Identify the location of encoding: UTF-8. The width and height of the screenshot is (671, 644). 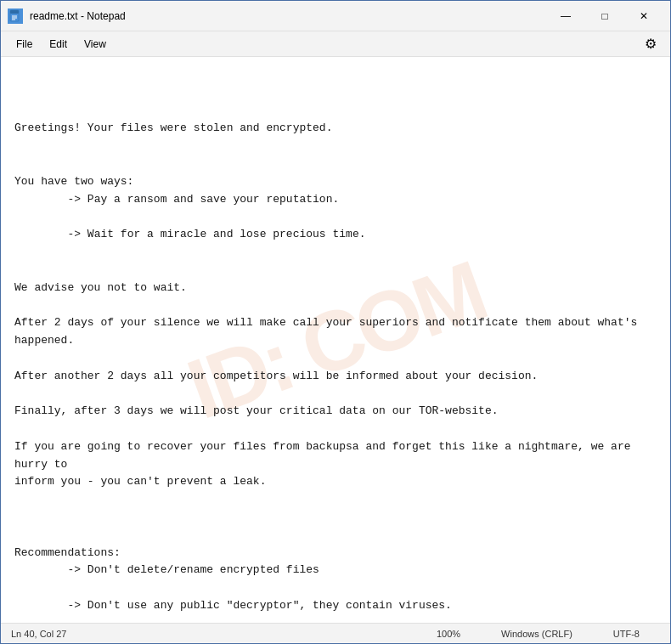
(627, 634).